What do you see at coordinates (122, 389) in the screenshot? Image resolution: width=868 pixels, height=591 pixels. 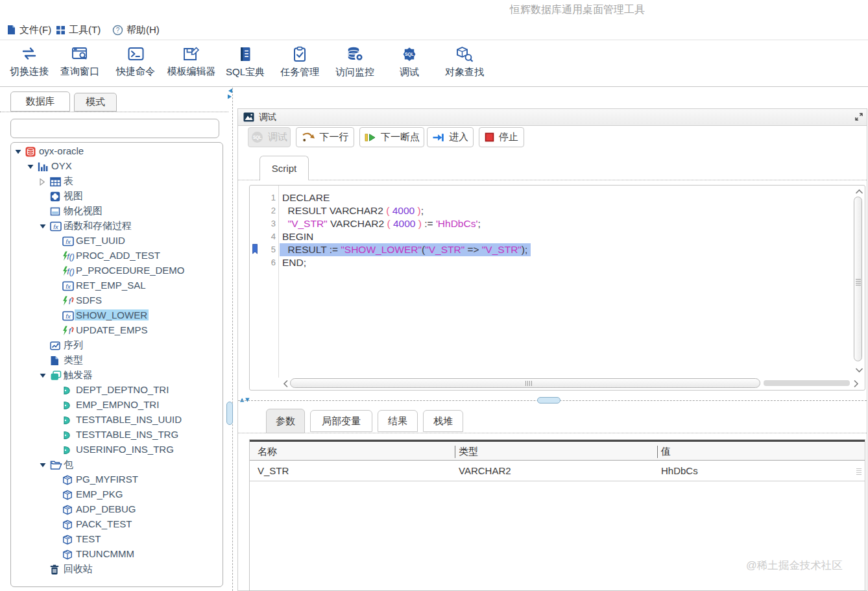 I see `tree-item-label: DEPT_DEPTNO_TRI` at bounding box center [122, 389].